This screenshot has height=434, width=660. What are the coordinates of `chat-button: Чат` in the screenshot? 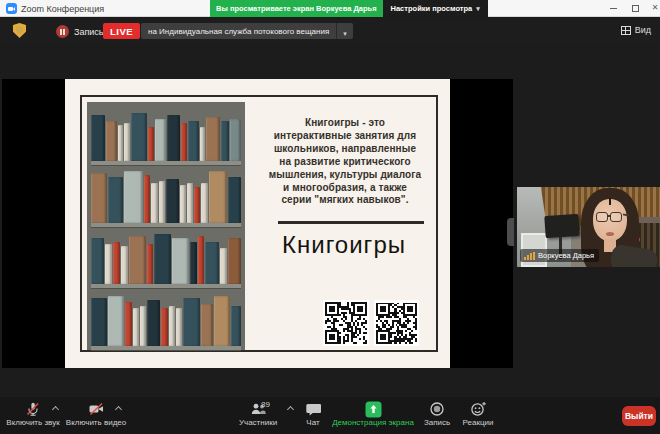 It's located at (313, 416).